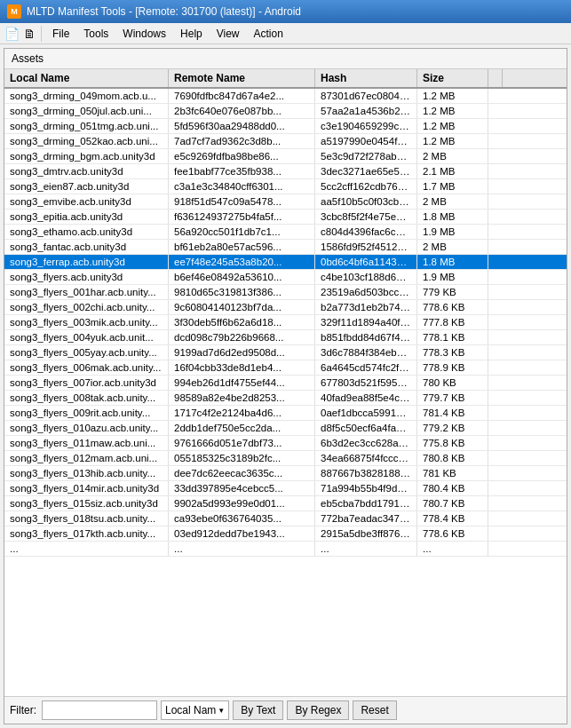  Describe the element at coordinates (286, 12) in the screenshot. I see `title-bar: M MLTD Manifest Tools - [Remote: 301700 …` at that location.